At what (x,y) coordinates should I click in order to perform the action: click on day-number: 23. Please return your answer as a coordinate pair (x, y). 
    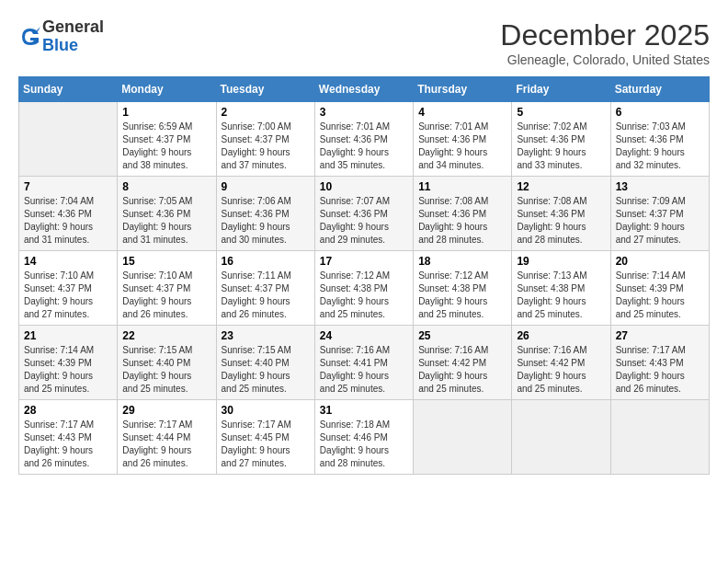
    Looking at the image, I should click on (266, 336).